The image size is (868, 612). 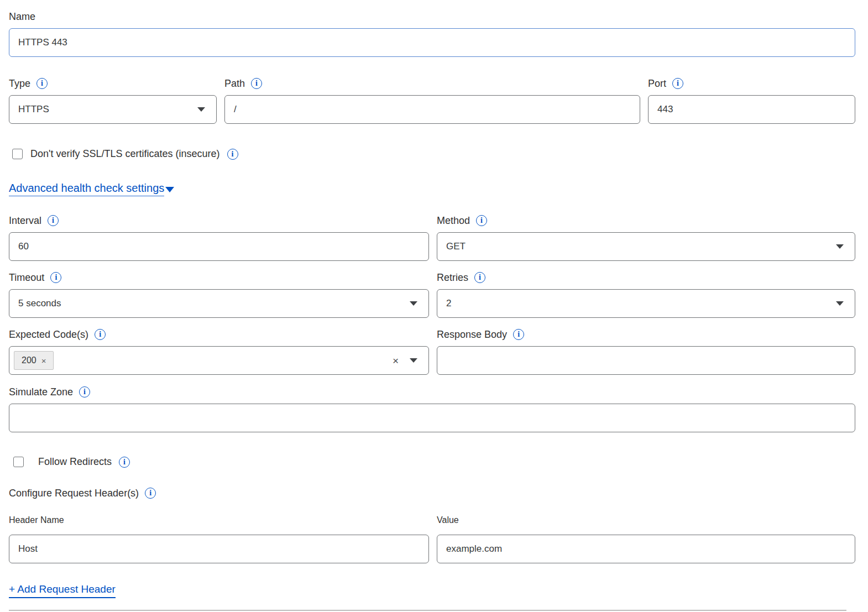 I want to click on interval-method-row: Interval i Method i GET, so click(x=432, y=238).